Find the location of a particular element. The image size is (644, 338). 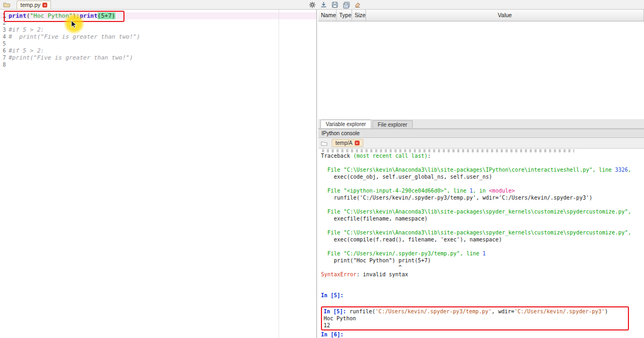

console-tab-close-icon: × is located at coordinates (357, 143).